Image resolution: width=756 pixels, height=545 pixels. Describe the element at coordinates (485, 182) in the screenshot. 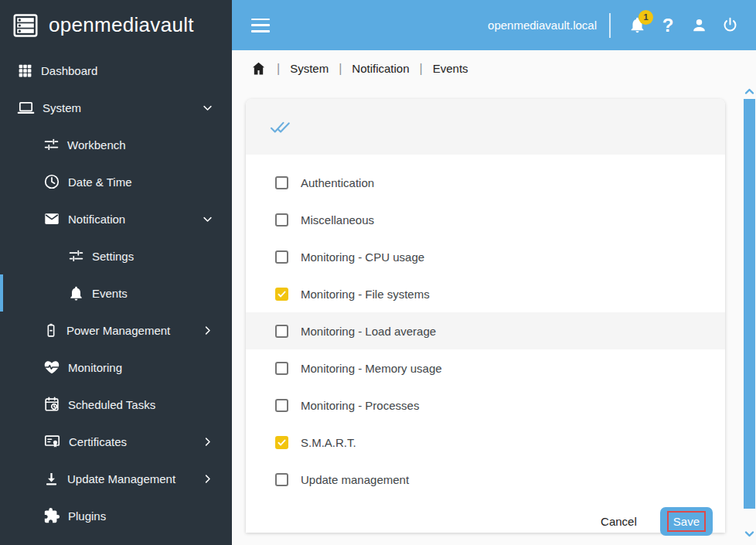

I see `option-row-authentication: Authentication` at that location.